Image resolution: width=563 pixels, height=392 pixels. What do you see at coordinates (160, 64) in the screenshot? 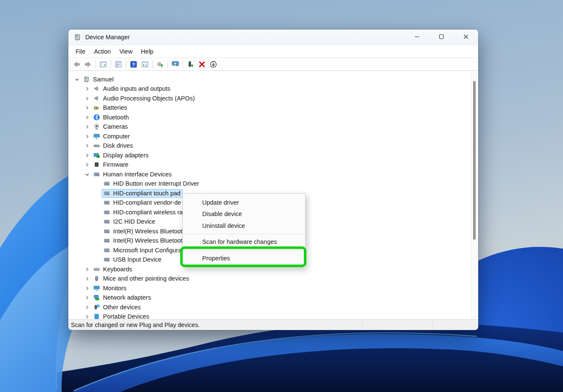
I see `update-driver-icon` at bounding box center [160, 64].